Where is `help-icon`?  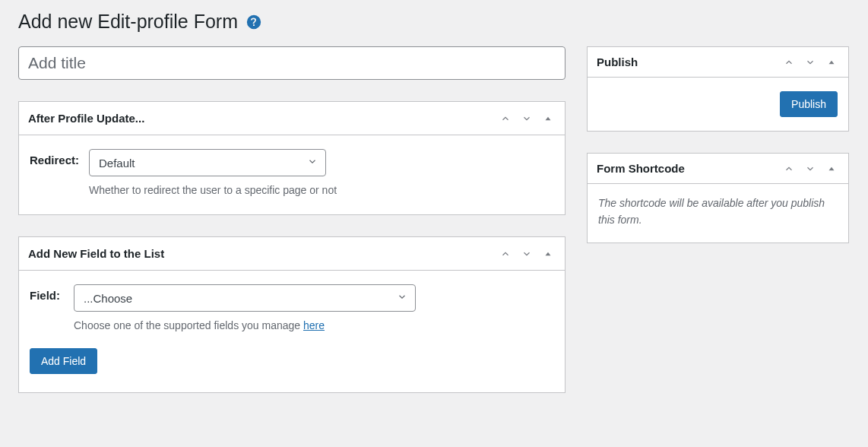 help-icon is located at coordinates (254, 22).